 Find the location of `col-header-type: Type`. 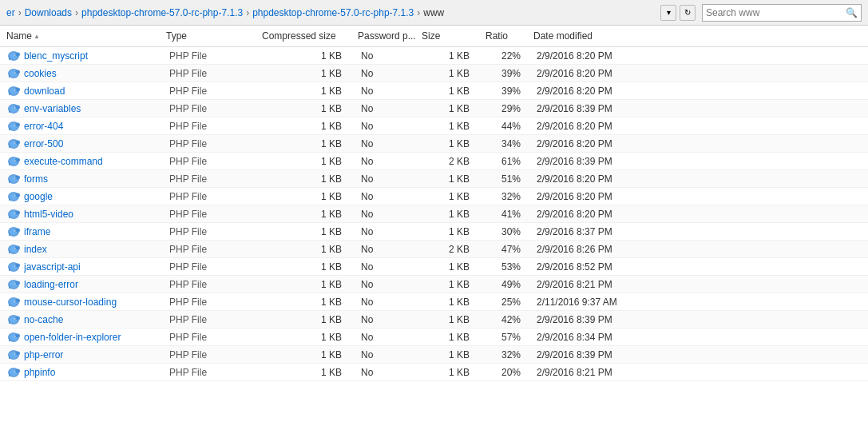

col-header-type: Type is located at coordinates (214, 36).